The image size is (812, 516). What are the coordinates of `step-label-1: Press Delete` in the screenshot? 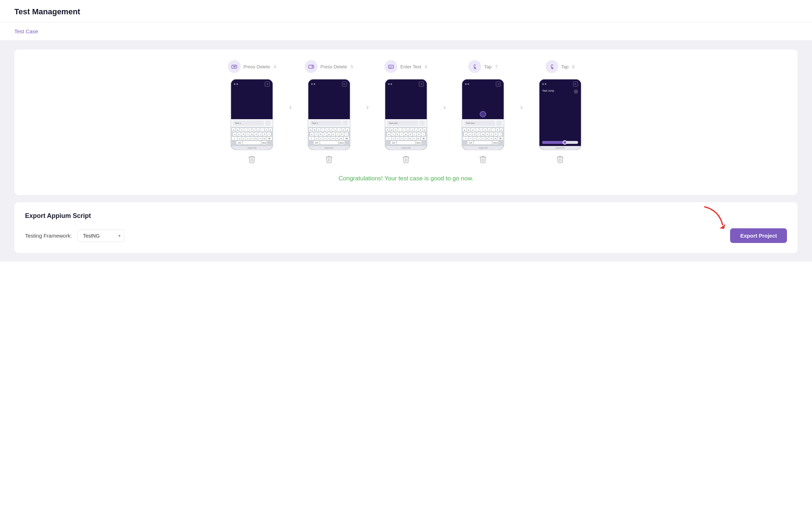 It's located at (257, 67).